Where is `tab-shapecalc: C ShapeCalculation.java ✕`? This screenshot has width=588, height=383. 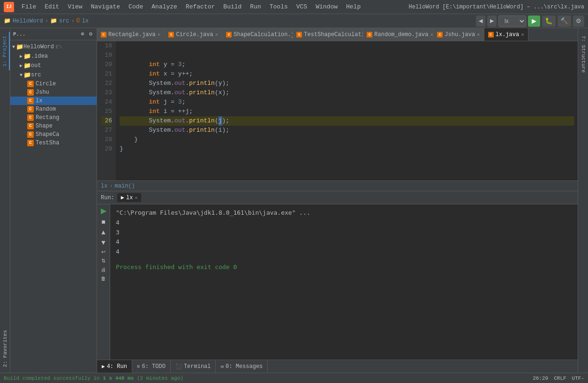
tab-shapecalc: C ShapeCalculation.java ✕ is located at coordinates (257, 35).